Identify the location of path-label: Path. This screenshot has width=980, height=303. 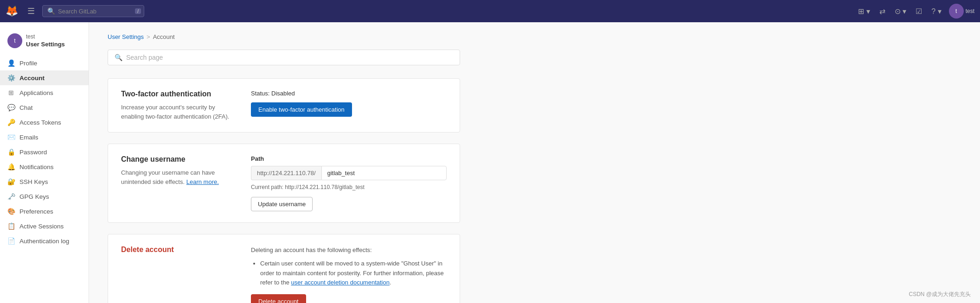
(349, 158).